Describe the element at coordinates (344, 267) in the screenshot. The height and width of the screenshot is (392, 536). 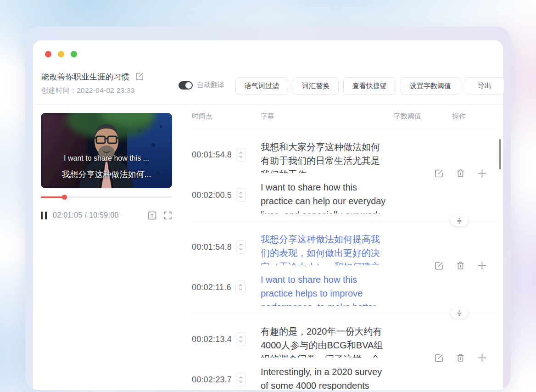
I see `subtitle-group-active: 00:01:54.8 我想分享这种做法如何提高我 们的表现，如何做出更好的决 定…` at that location.